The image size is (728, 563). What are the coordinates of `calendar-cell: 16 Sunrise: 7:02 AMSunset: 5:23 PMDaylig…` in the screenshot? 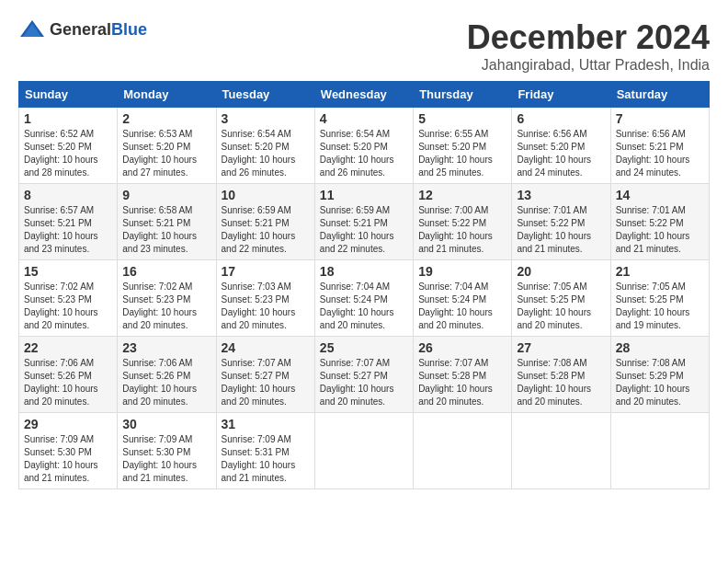 It's located at (167, 298).